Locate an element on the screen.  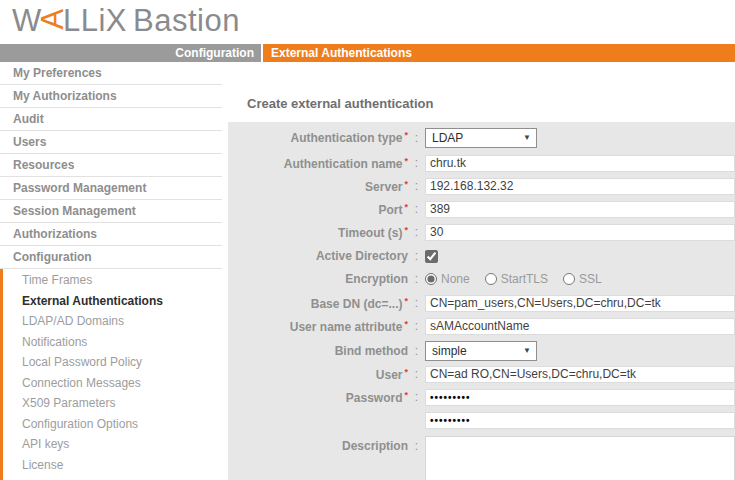
description-label: Description is located at coordinates (375, 446).